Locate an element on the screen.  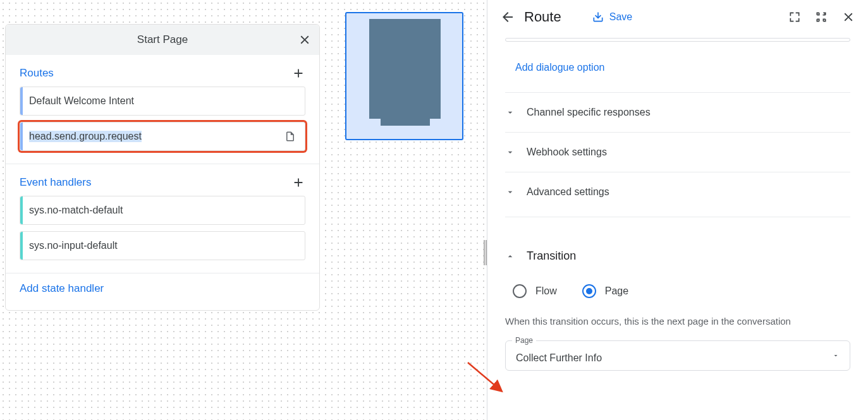
fullscreen-icon is located at coordinates (795, 17).